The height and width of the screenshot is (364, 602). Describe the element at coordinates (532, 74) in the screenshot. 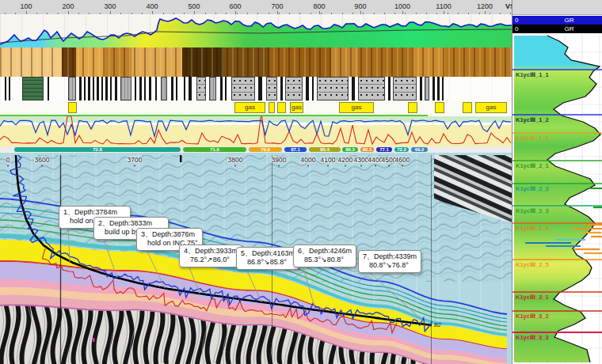

I see `horizon-label: K1ycⅢ_1_1` at that location.